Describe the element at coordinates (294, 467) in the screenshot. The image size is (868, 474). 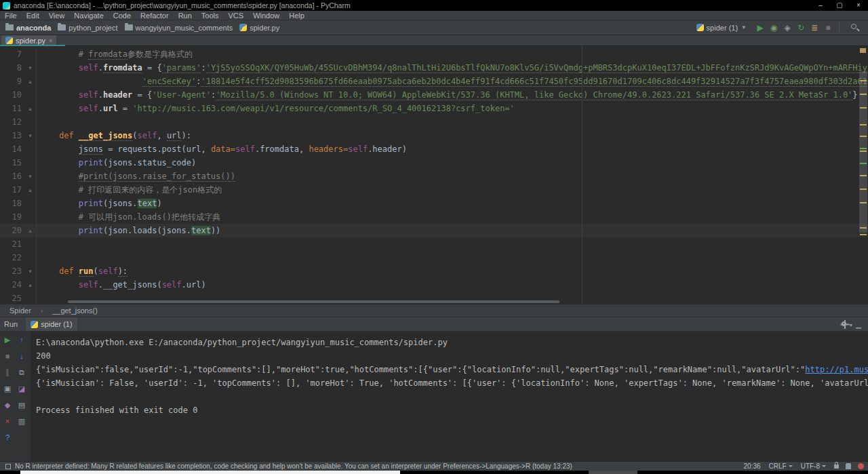
I see `status-message: No R interpreter defined: Many R related…` at that location.